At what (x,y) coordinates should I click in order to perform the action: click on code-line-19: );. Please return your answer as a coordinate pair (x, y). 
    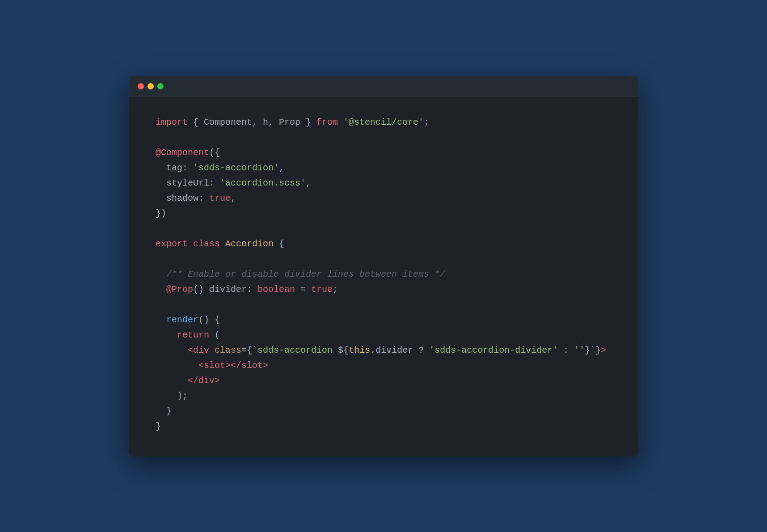
    Looking at the image, I should click on (384, 396).